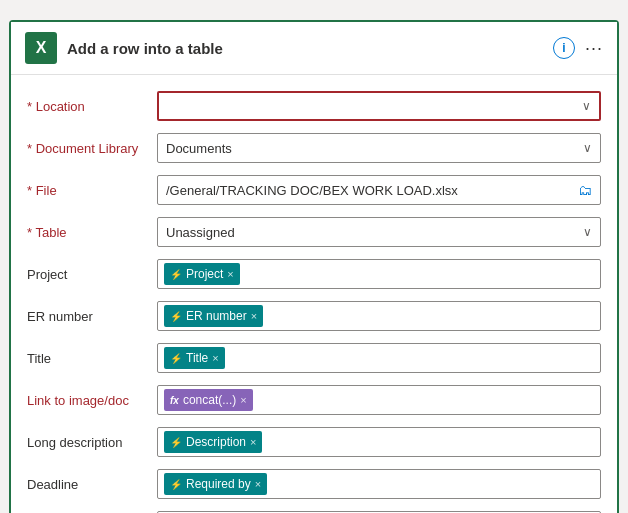 The height and width of the screenshot is (513, 628). Describe the element at coordinates (216, 484) in the screenshot. I see `deadline-tag: ⚡ Required by ×` at that location.